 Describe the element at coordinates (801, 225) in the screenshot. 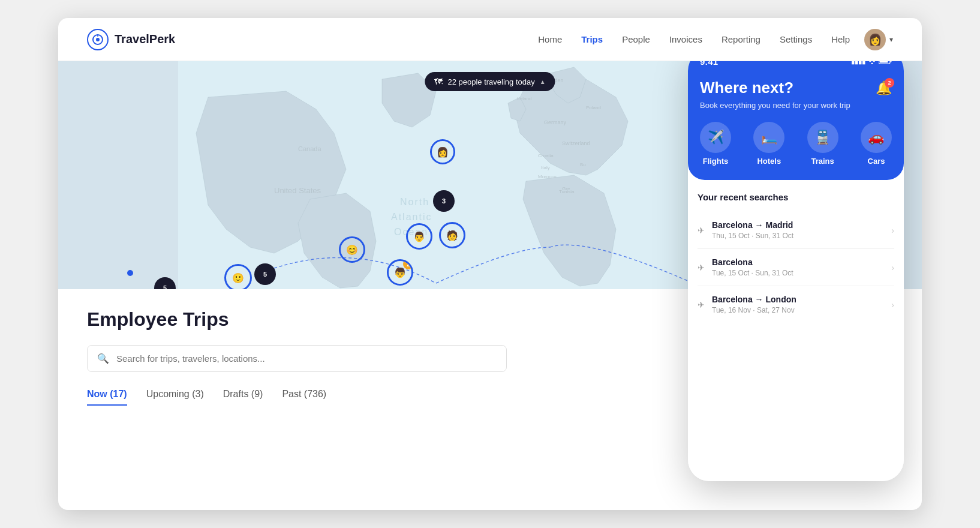

I see `search-item-1-title: Barcelona → Madrid` at that location.